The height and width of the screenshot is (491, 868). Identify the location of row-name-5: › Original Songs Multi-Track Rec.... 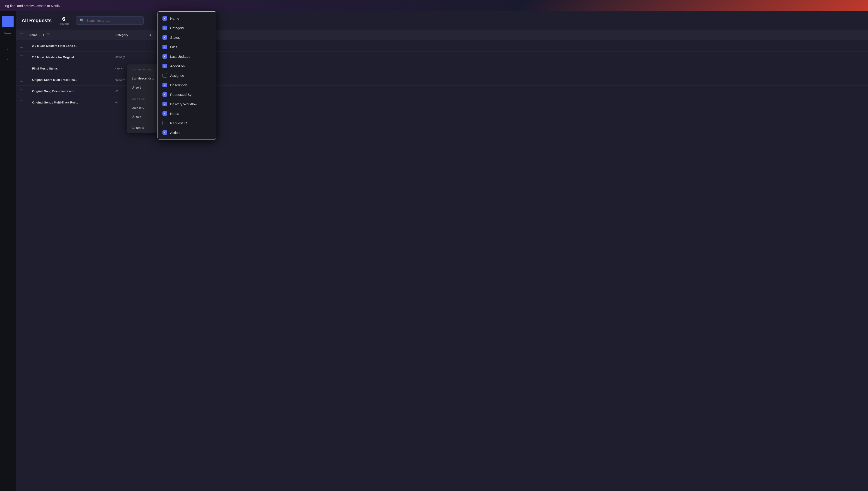
(70, 103).